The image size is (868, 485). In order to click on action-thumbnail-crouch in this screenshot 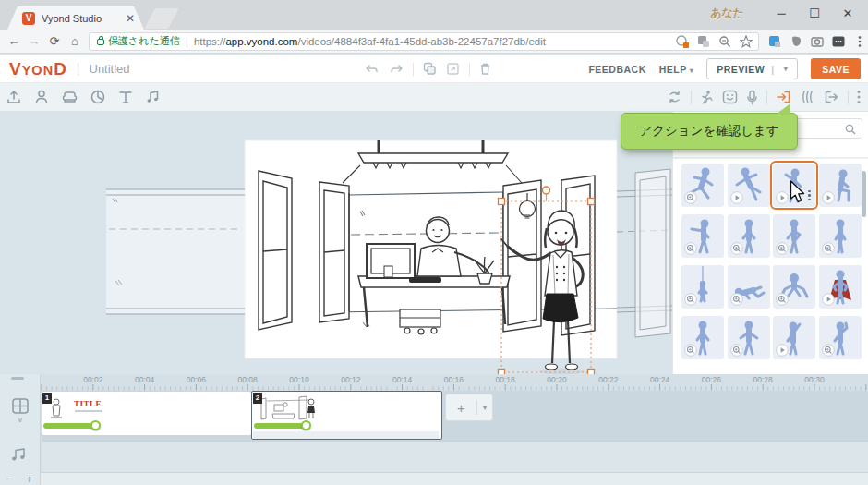, I will do `click(794, 286)`.